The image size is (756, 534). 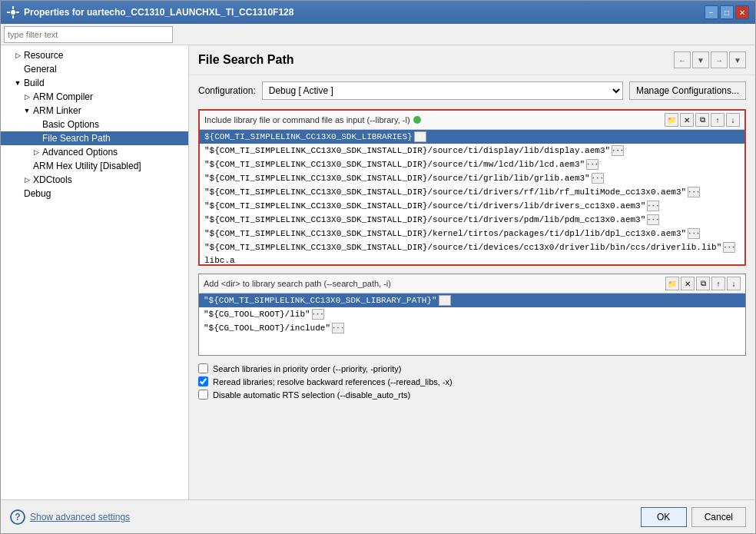 I want to click on include-toolbar: 📁 ✕ ⧉ ↑ ↓, so click(x=702, y=120).